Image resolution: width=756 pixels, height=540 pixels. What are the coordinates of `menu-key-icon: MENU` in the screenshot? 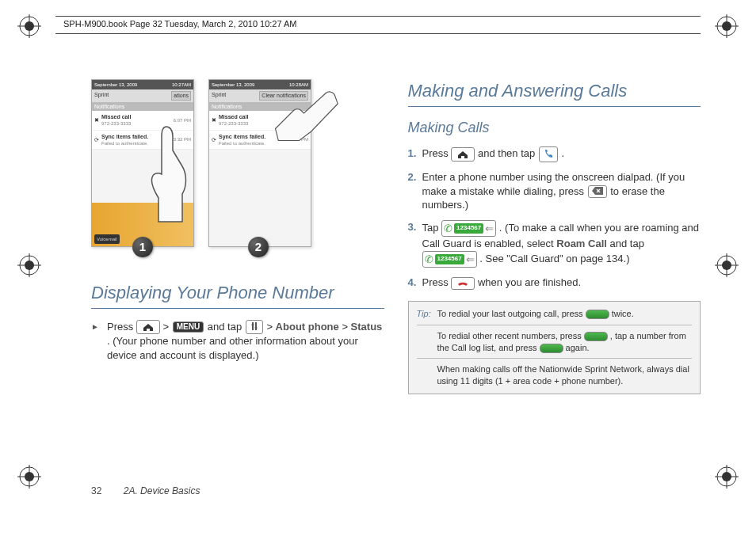 It's located at (189, 327).